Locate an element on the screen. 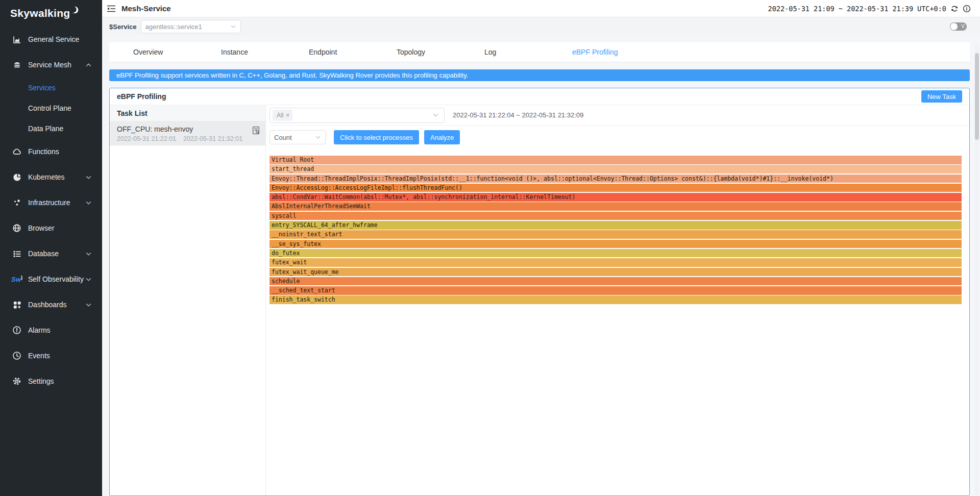 This screenshot has height=496, width=980. sidebar-item-settings: Settings is located at coordinates (51, 381).